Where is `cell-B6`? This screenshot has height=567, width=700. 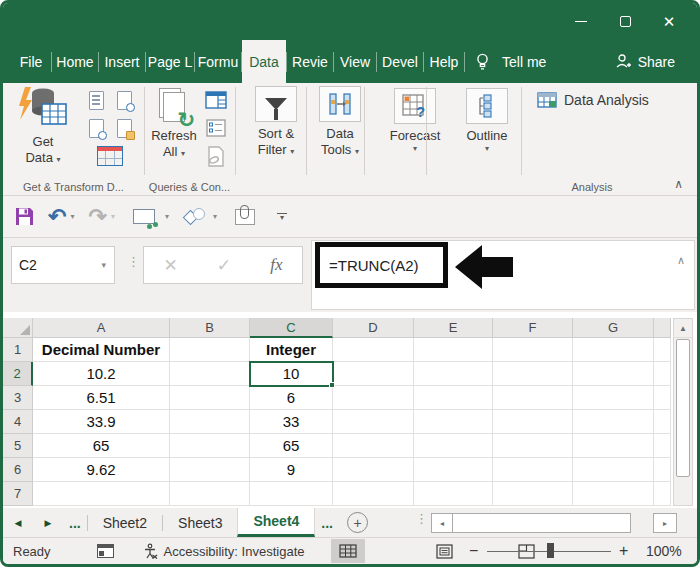 cell-B6 is located at coordinates (210, 470).